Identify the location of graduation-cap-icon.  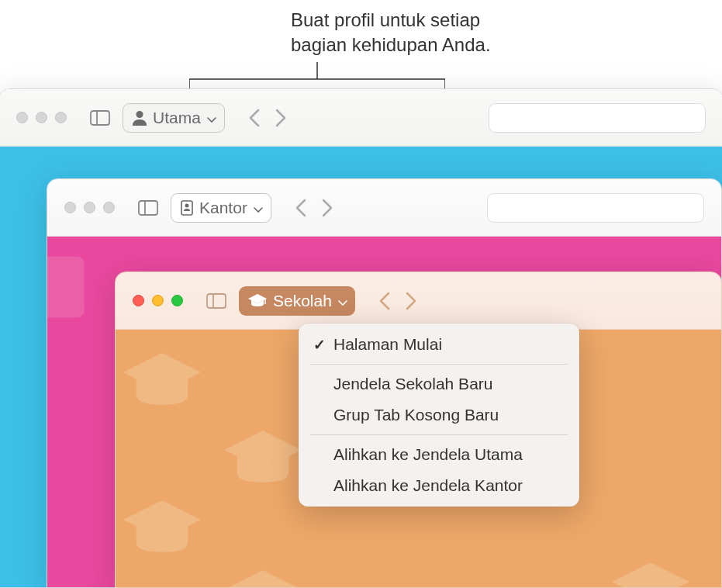
(257, 301).